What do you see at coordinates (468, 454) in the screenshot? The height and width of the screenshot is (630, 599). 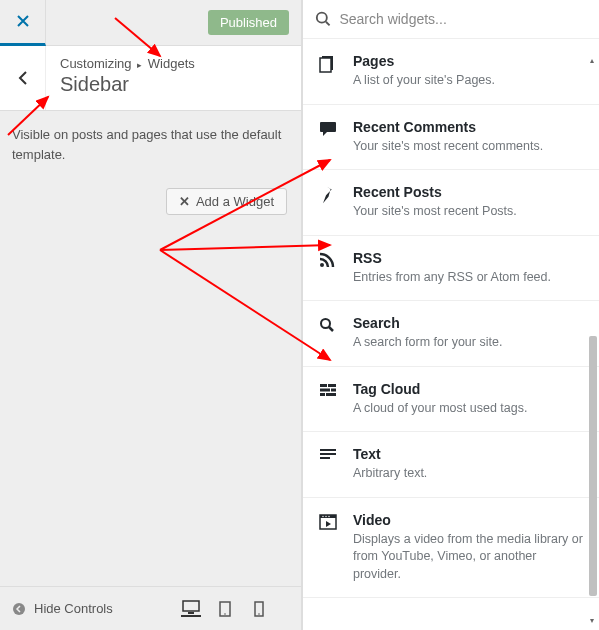 I see `widget-title: Text` at bounding box center [468, 454].